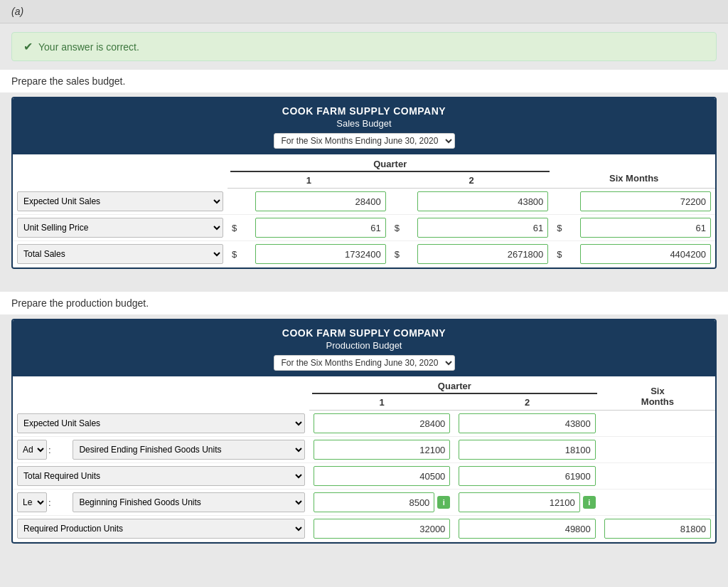  Describe the element at coordinates (402, 255) in the screenshot. I see `dollar-sign-5: $` at that location.